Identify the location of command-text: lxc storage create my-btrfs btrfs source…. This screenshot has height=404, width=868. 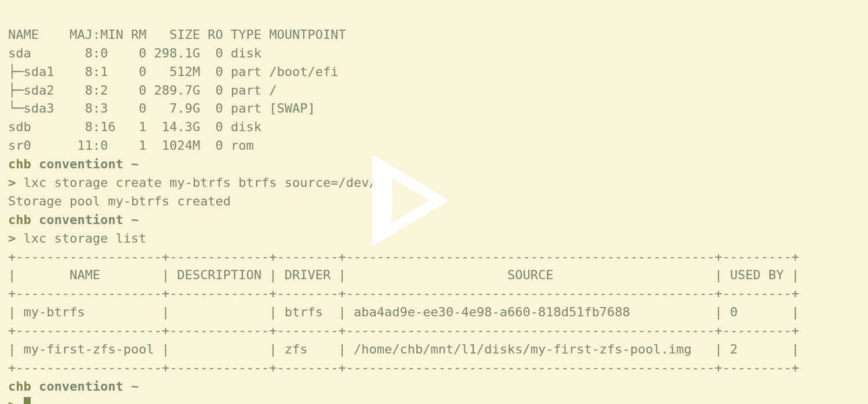
(212, 182).